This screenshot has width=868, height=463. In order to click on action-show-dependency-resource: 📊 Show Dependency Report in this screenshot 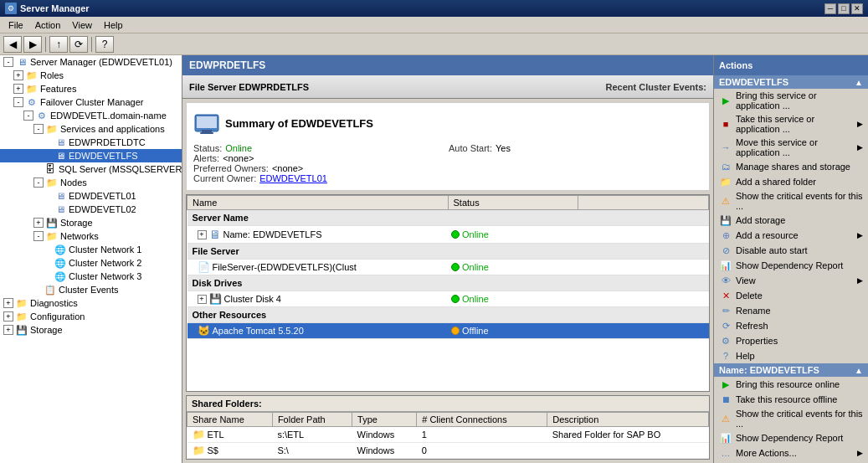, I will do `click(791, 438)`.